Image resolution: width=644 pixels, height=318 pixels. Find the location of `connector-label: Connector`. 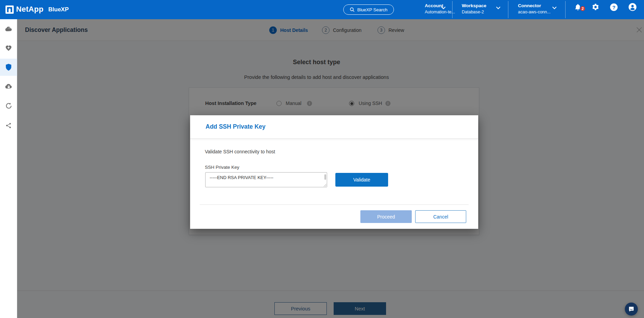

connector-label: Connector is located at coordinates (534, 5).